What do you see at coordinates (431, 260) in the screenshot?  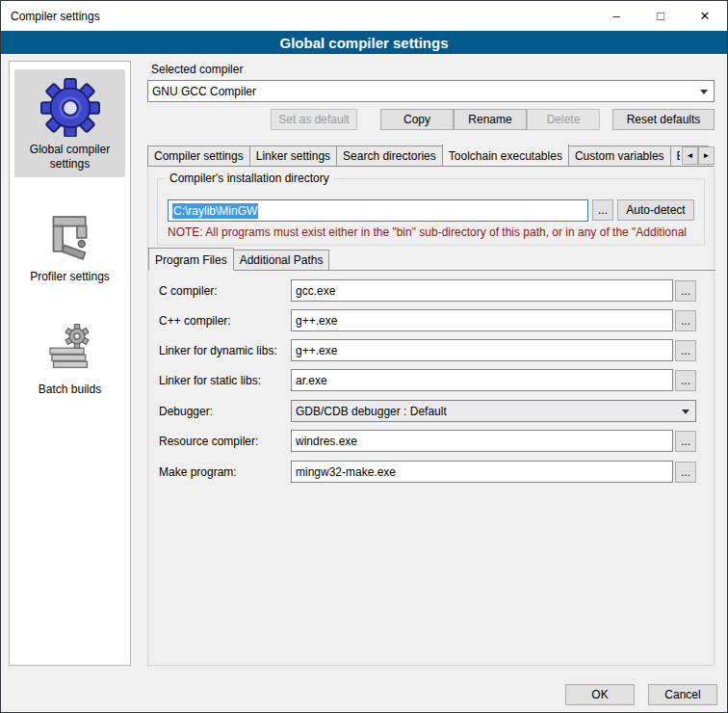 I see `program-files-tab-strip: Program Files Additional Paths` at bounding box center [431, 260].